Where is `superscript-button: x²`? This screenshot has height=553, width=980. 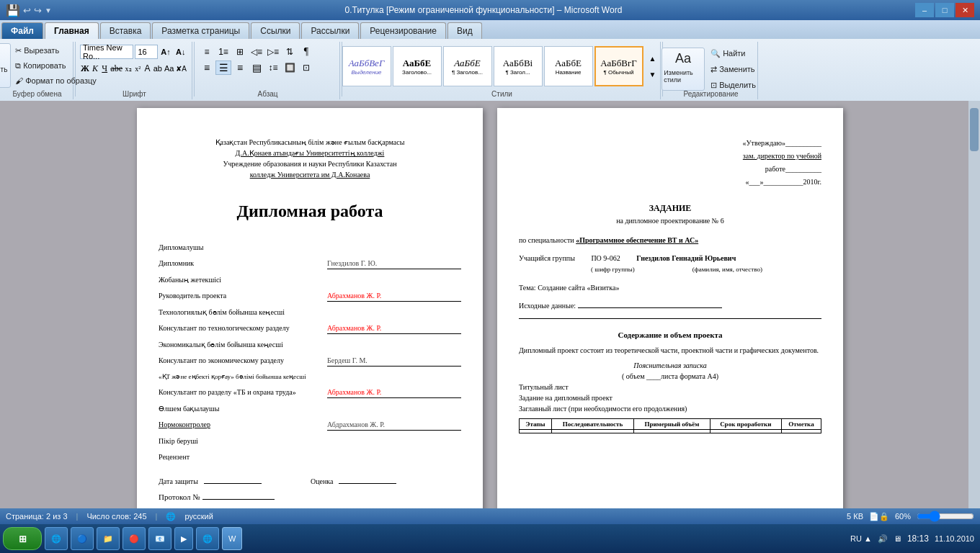 superscript-button: x² is located at coordinates (138, 68).